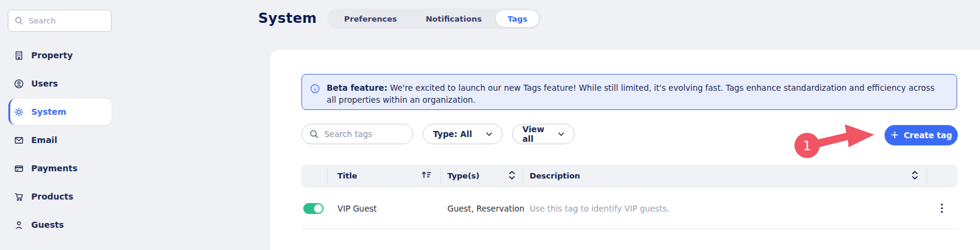  What do you see at coordinates (371, 19) in the screenshot?
I see `tab-preferences: Preferences` at bounding box center [371, 19].